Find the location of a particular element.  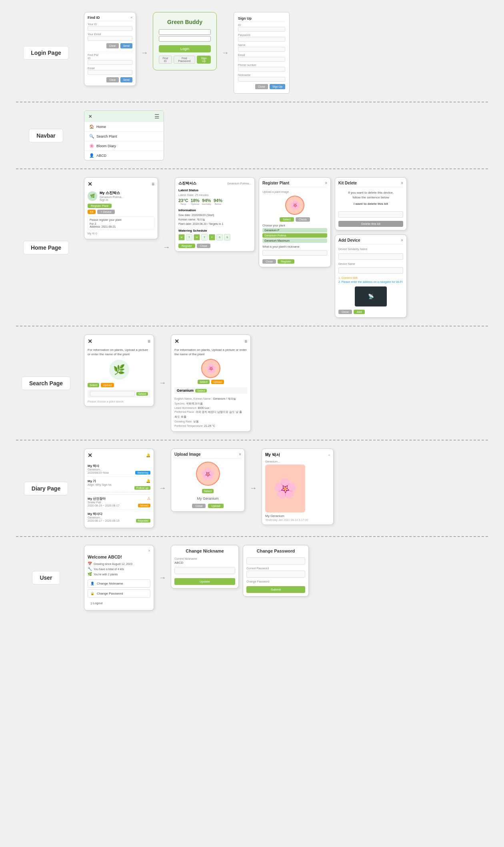

signup-pw-input is located at coordinates (262, 39).